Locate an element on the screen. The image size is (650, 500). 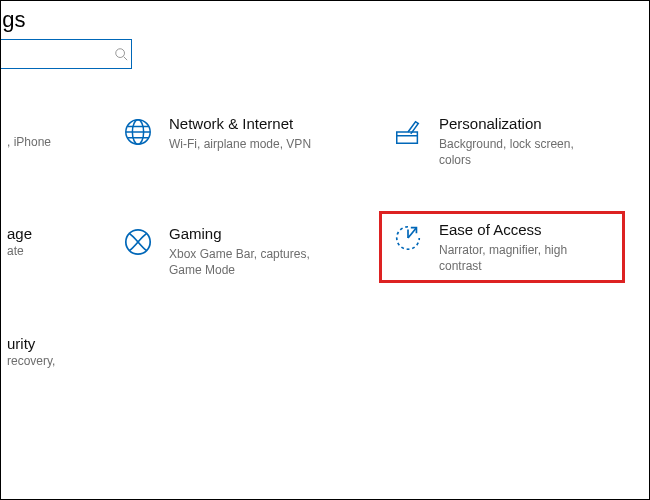
tile-title: Network & Internet is located at coordinates (240, 124).